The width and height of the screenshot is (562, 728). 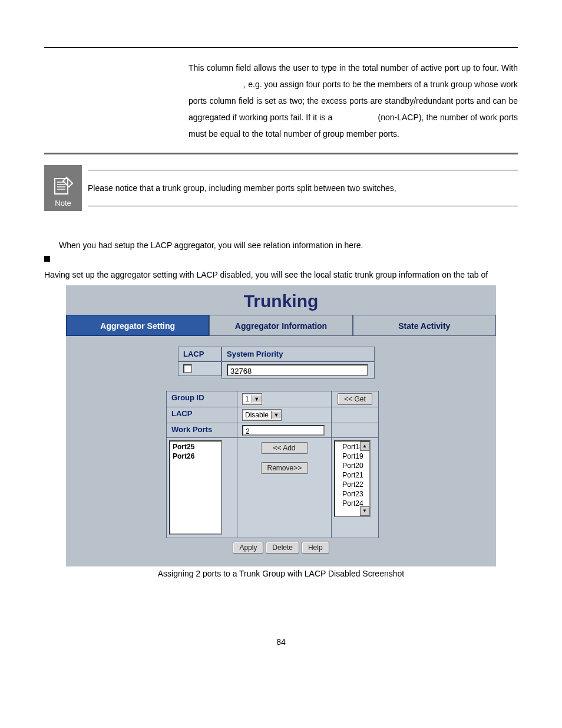 What do you see at coordinates (281, 153) in the screenshot?
I see `section-divider` at bounding box center [281, 153].